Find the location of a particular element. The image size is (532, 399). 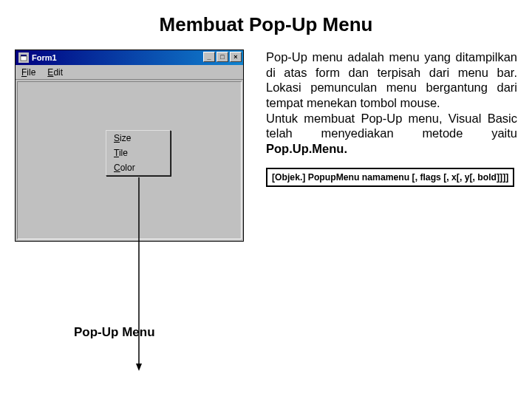

popup-color-rest: olor is located at coordinates (128, 168).